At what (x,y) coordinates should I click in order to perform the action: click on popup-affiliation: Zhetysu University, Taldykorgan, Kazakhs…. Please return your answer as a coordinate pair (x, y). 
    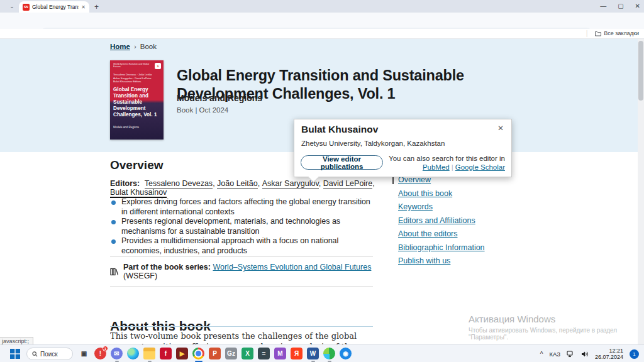
    Looking at the image, I should click on (373, 143).